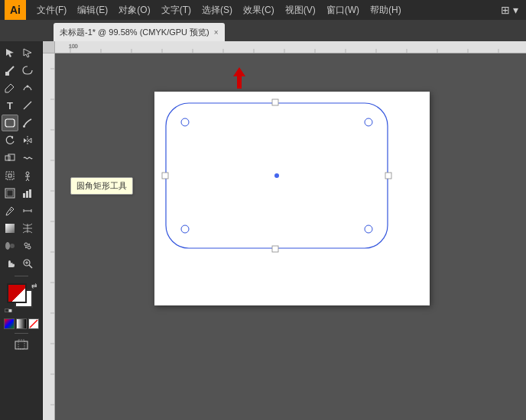 This screenshot has height=420, width=526. Describe the element at coordinates (343, 11) in the screenshot. I see `menu-window: 窗口(W)` at that location.